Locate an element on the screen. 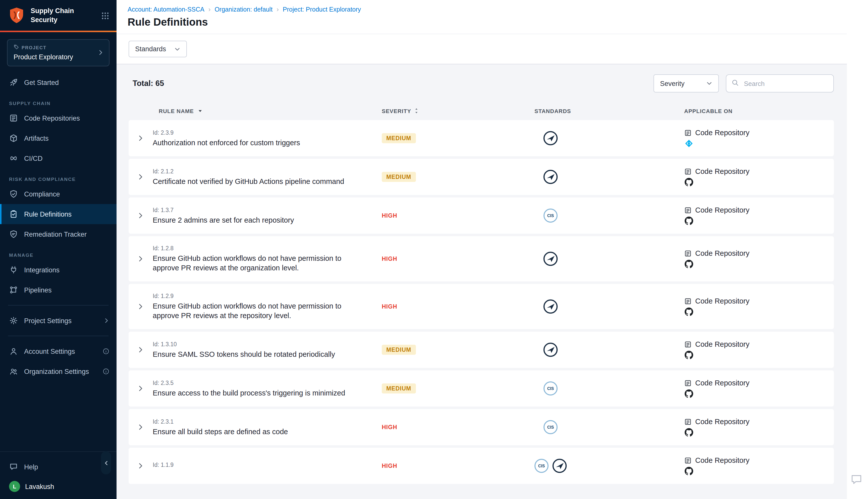  rule-id: Id: 1.2.9 is located at coordinates (266, 296).